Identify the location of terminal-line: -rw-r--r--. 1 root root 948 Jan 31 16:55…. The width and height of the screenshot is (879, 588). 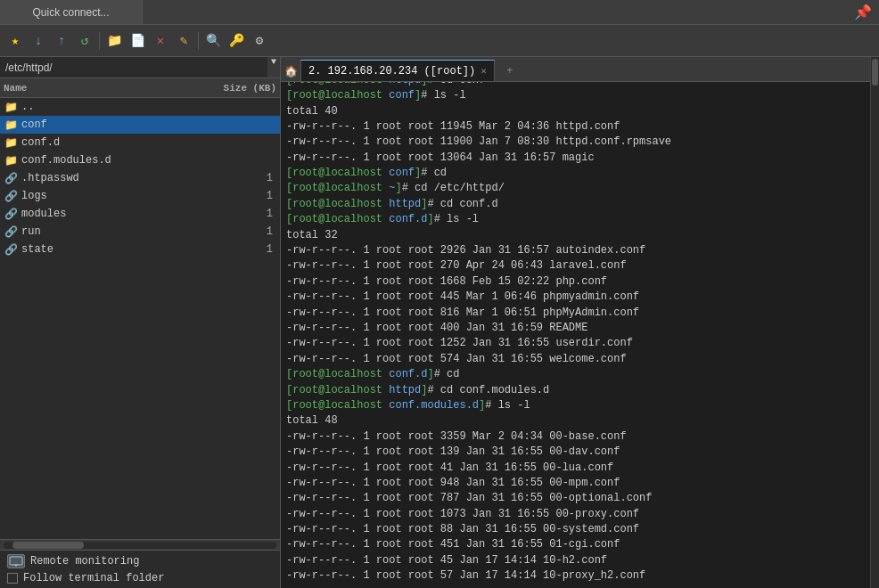
(576, 483).